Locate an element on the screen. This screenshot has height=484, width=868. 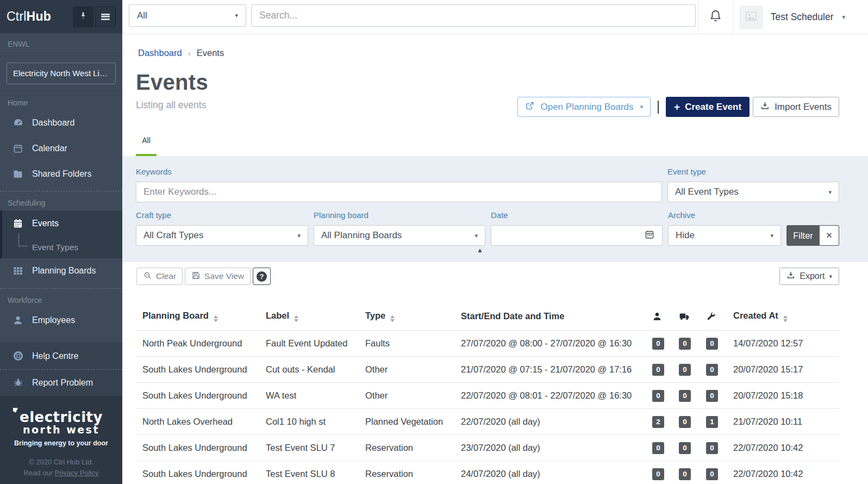
collapse-filters-toggle: ▲ is located at coordinates (480, 250).